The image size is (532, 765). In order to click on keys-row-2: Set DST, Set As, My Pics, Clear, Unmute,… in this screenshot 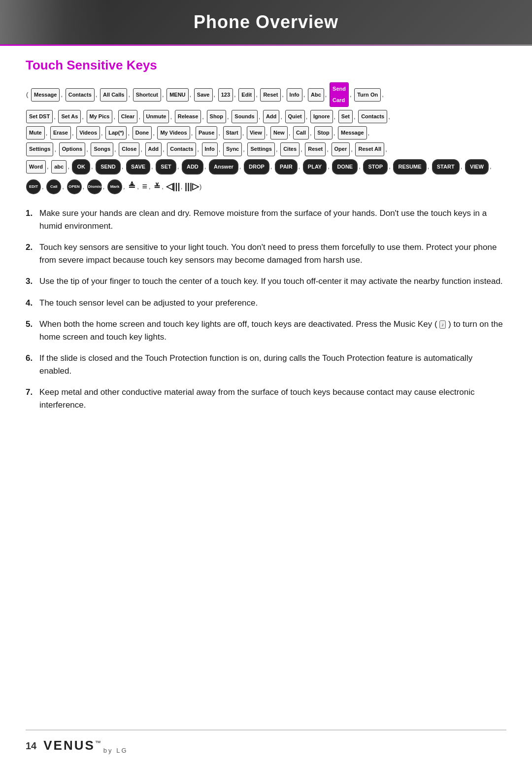, I will do `click(266, 116)`.